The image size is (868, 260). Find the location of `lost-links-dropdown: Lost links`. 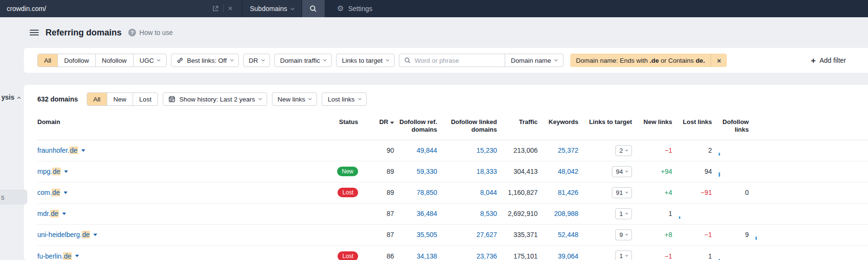

lost-links-dropdown: Lost links is located at coordinates (344, 99).